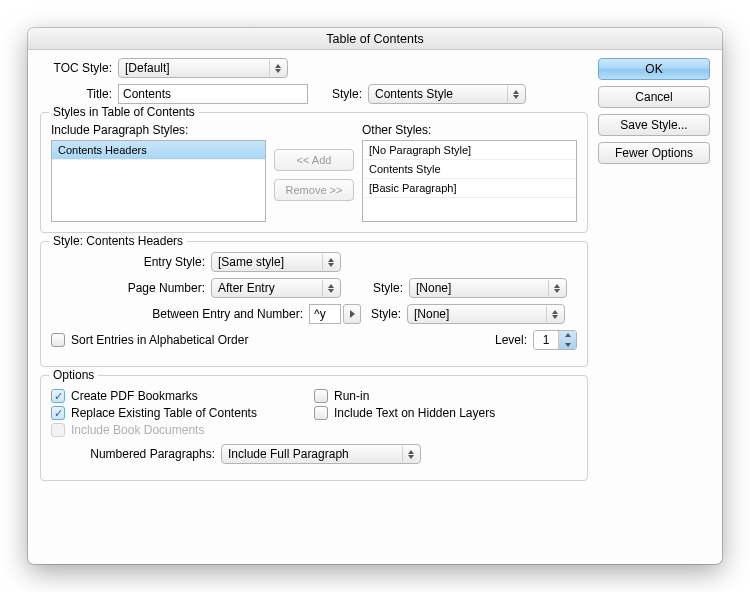 This screenshot has height=592, width=750. Describe the element at coordinates (136, 454) in the screenshot. I see `numbered-label: Numbered Paragraphs:` at that location.